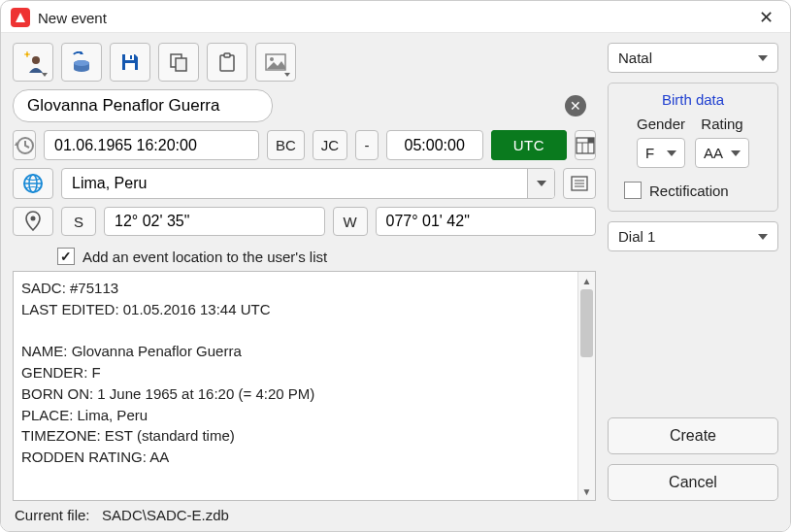 Image resolution: width=791 pixels, height=532 pixels. Describe the element at coordinates (435, 146) in the screenshot. I see `tz-offset-input` at that location.